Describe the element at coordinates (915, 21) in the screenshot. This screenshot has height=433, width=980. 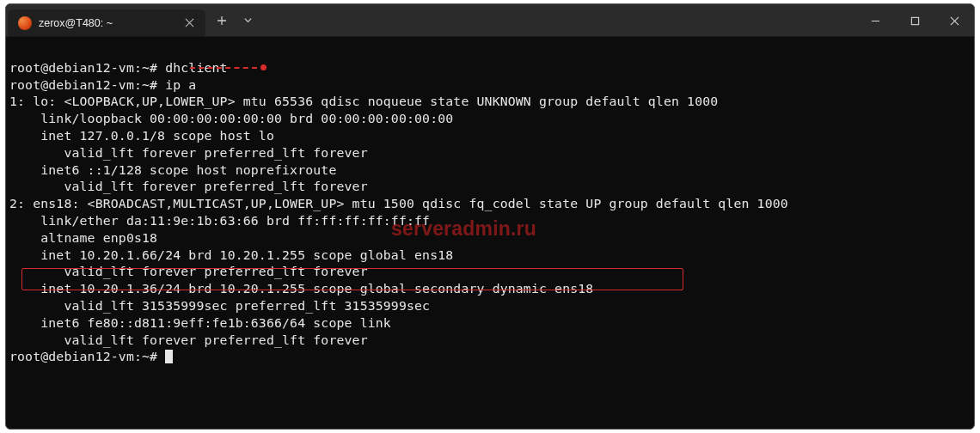
I see `maximize-button` at that location.